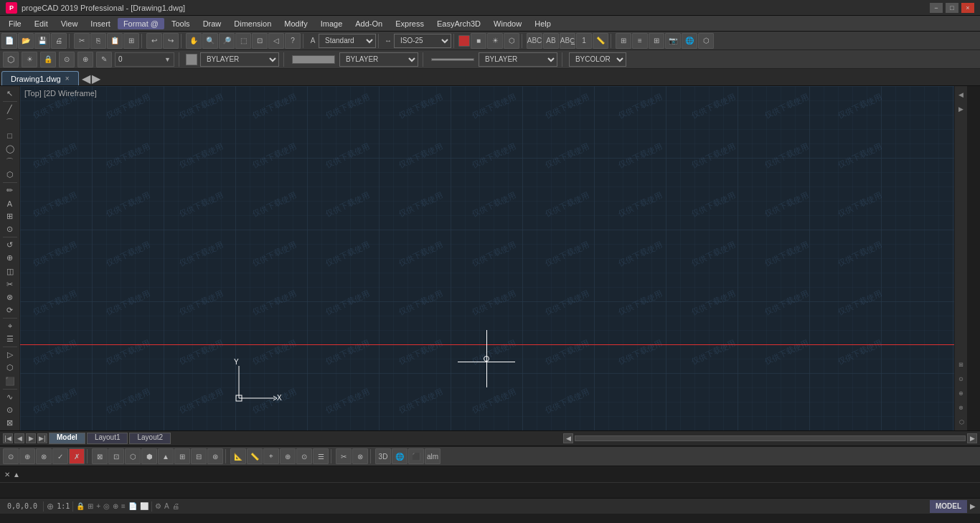 The width and height of the screenshot is (980, 523). Describe the element at coordinates (479, 41) in the screenshot. I see `render-btn: ■` at that location.